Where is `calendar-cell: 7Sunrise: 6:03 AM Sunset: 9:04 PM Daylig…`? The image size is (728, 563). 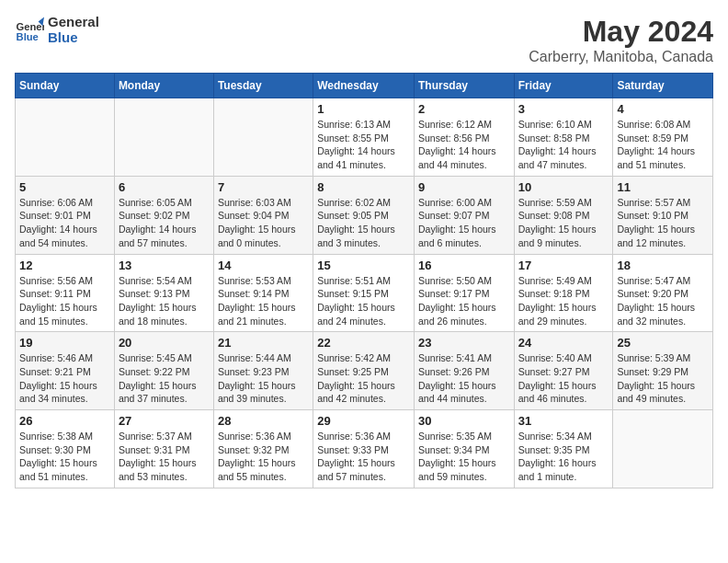
calendar-cell: 7Sunrise: 6:03 AM Sunset: 9:04 PM Daylig… is located at coordinates (263, 215).